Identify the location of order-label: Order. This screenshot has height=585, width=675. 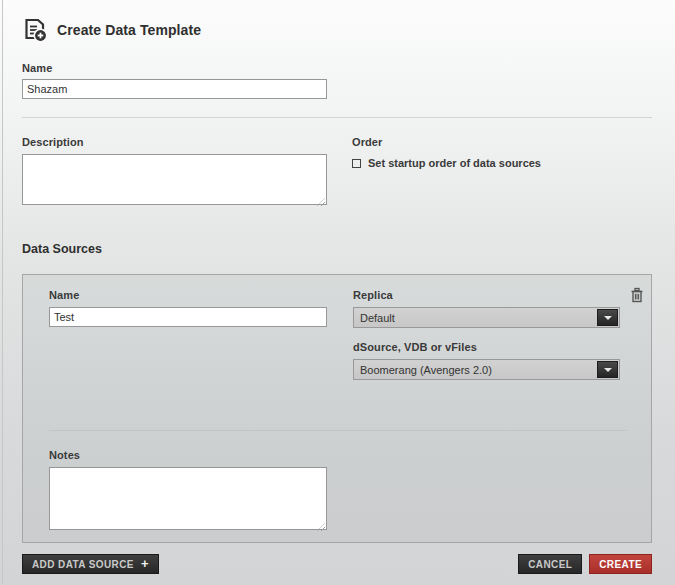
(446, 142).